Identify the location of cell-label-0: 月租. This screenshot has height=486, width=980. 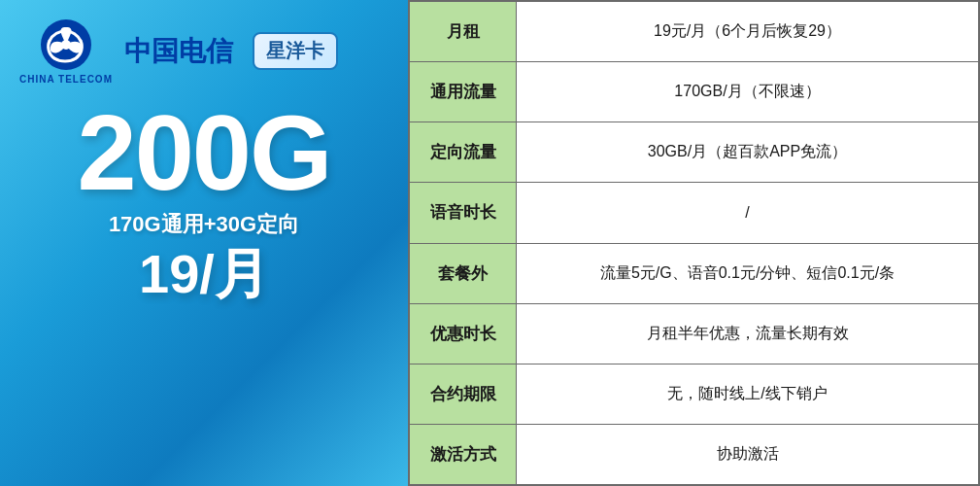
(463, 31).